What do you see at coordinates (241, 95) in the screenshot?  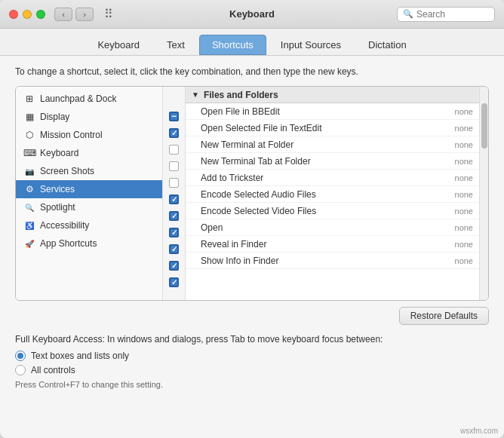 I see `shortcut-group-name: Files and Folders` at bounding box center [241, 95].